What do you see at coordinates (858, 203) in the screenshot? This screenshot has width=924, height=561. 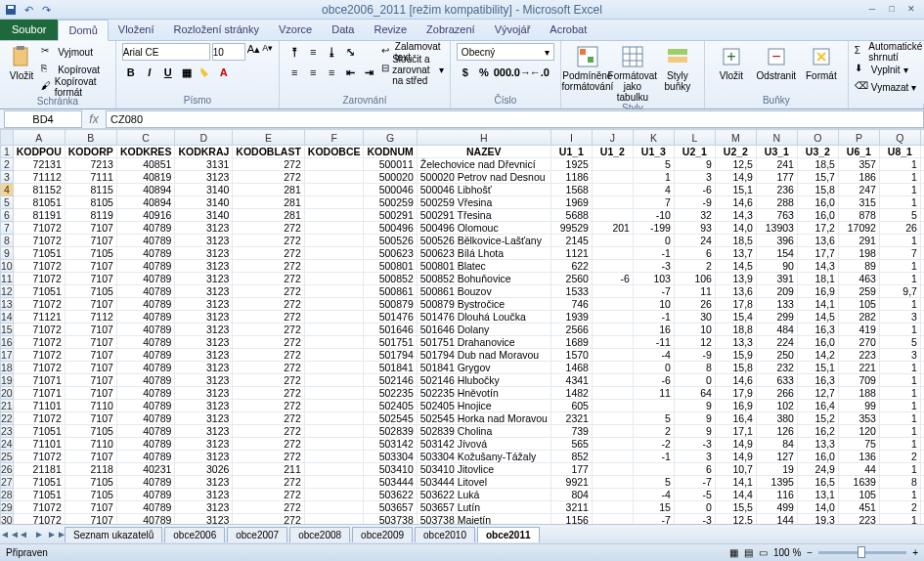 I see `cell: 315` at bounding box center [858, 203].